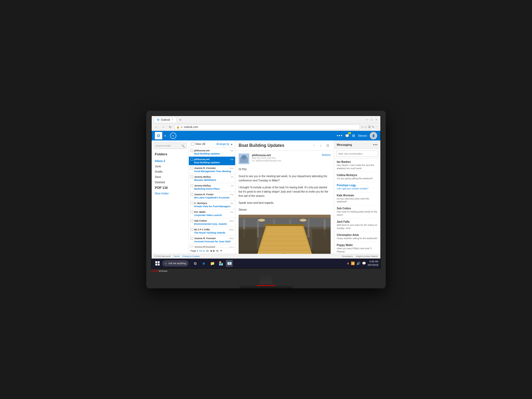  Describe the element at coordinates (207, 251) in the screenshot. I see `first-page-button: ⏮` at that location.